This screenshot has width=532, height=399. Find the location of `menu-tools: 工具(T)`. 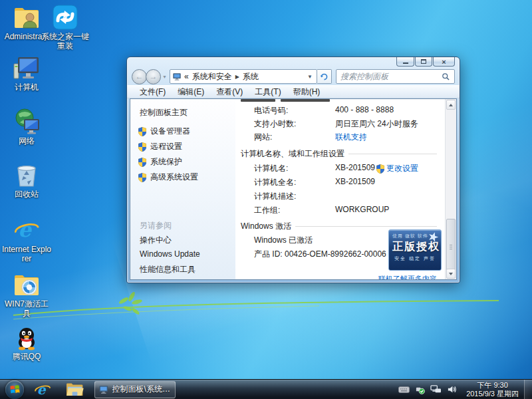

menu-tools: 工具(T) is located at coordinates (267, 92).